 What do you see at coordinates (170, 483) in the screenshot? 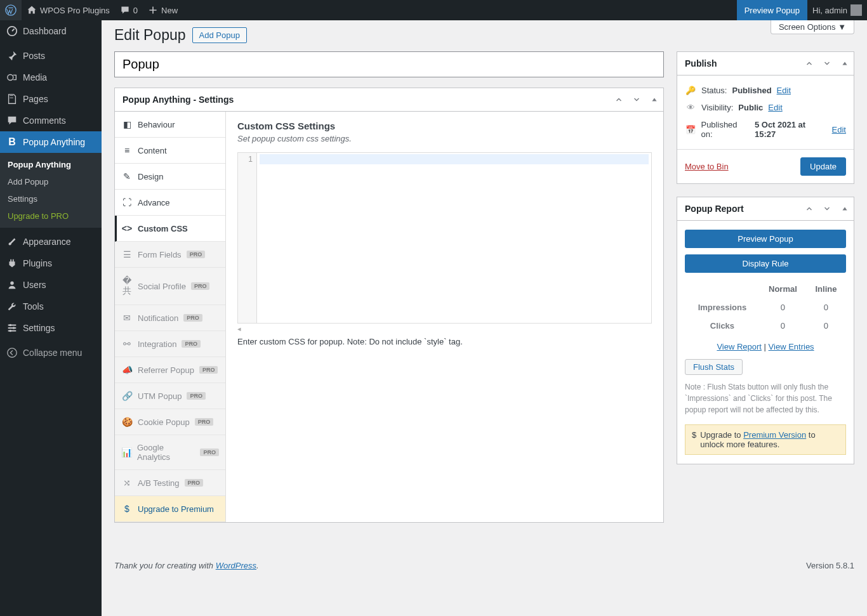
I see `tab-ab-testing: ⤭A/B TestingPRO` at bounding box center [170, 483].